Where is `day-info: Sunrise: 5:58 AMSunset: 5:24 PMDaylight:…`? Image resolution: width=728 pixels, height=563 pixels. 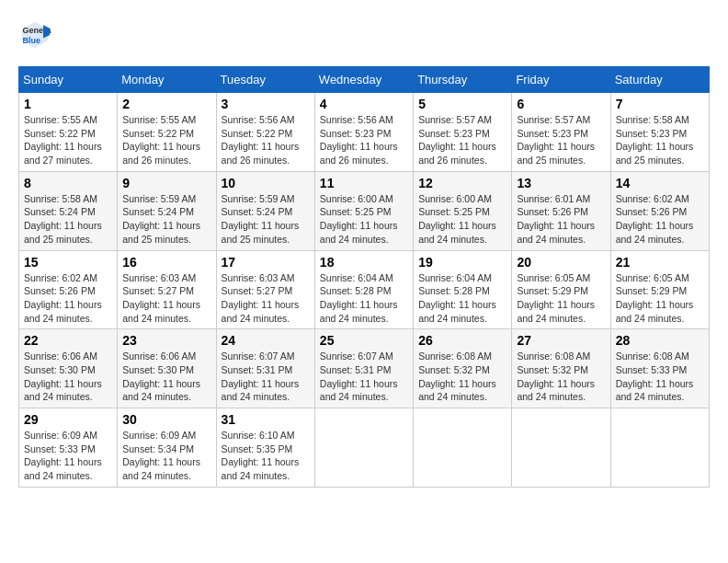 day-info: Sunrise: 5:58 AMSunset: 5:24 PMDaylight:… is located at coordinates (63, 219).